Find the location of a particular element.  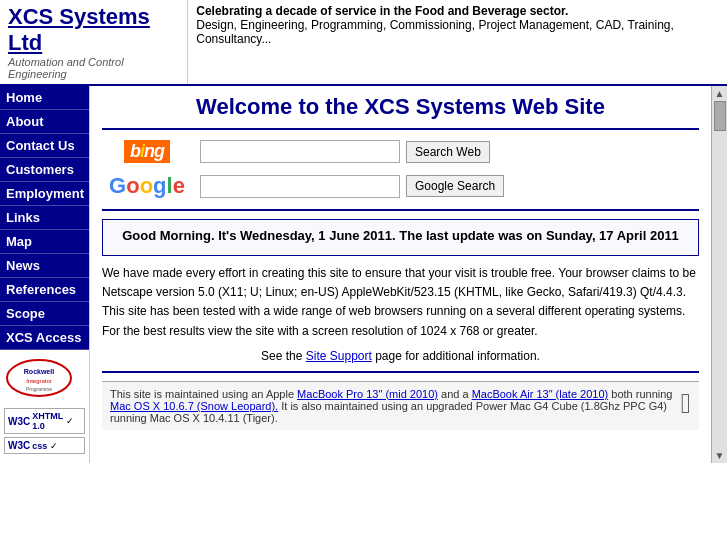

footer-macos-link: Mac OS X 10.6.7 (Snow Leopard). is located at coordinates (194, 406).